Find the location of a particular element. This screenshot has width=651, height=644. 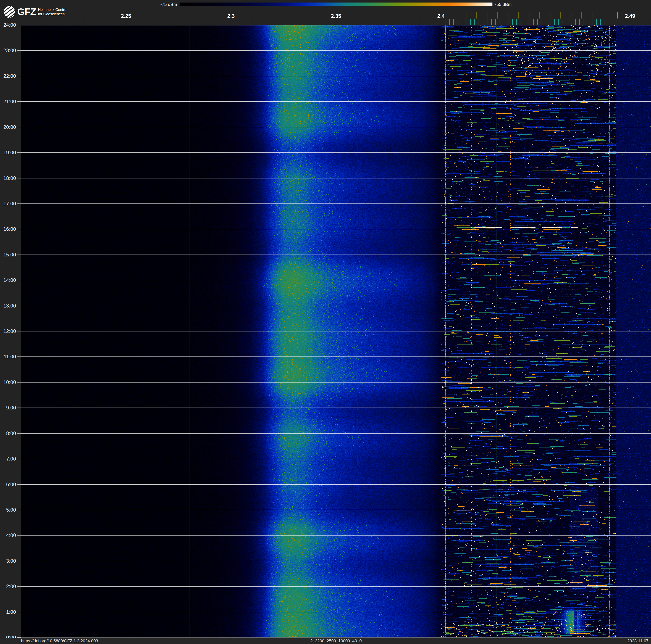

time-axis-label: 3:00 is located at coordinates (8, 561).